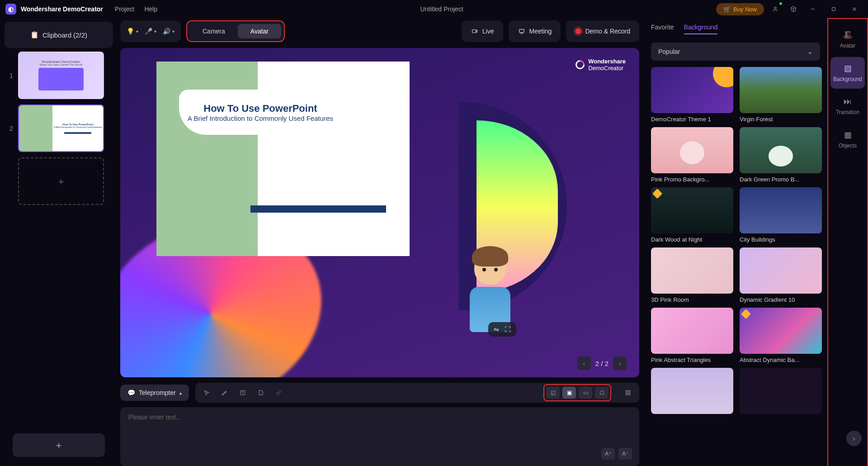  What do you see at coordinates (740, 9) in the screenshot?
I see `buy-now-button: 🛒 Buy Now` at bounding box center [740, 9].